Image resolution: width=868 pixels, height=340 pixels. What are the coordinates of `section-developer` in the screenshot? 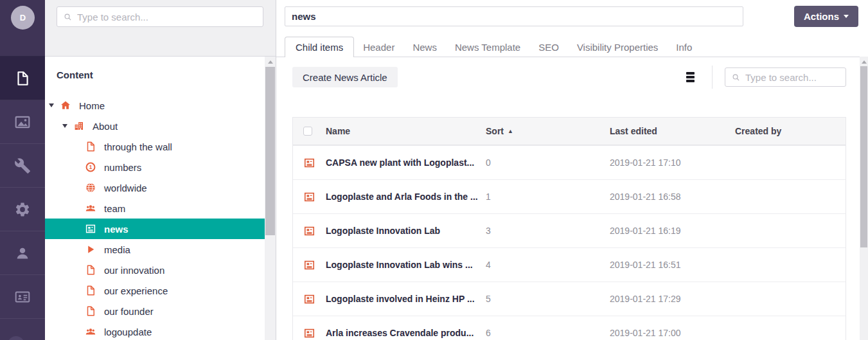 It's located at (22, 210).